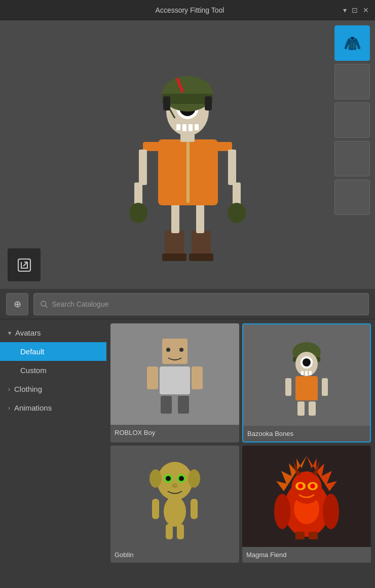  Describe the element at coordinates (307, 375) in the screenshot. I see `bazooka-bones-svg` at that location.